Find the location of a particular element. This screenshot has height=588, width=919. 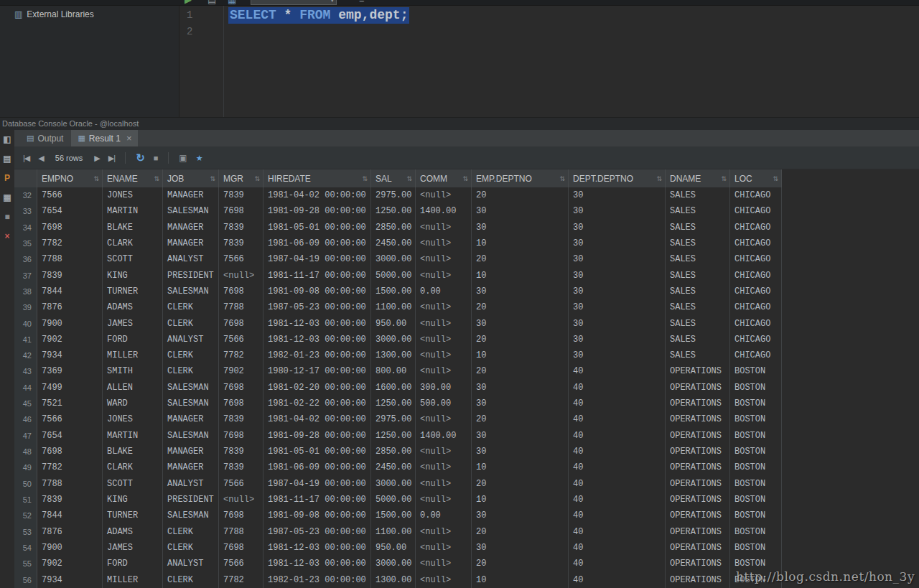

table-cell: 7844 is located at coordinates (70, 515).